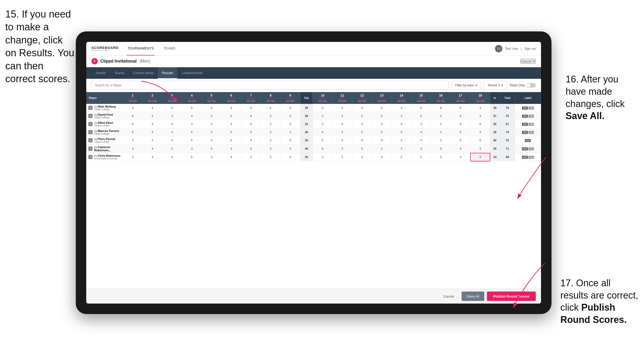  Describe the element at coordinates (382, 108) in the screenshot. I see `hole-13-score: 6` at that location.